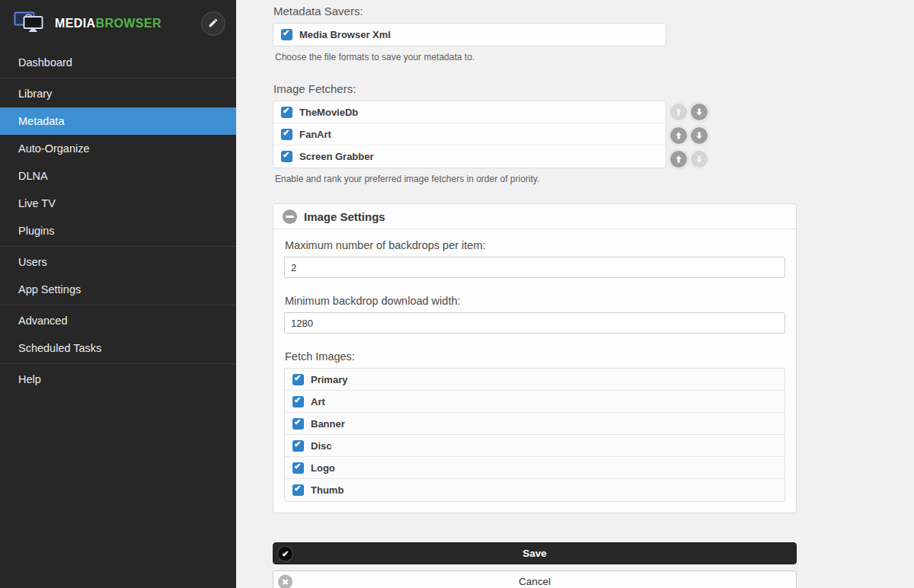 The height and width of the screenshot is (588, 914). I want to click on sidebar-item-advanced: Advanced, so click(118, 321).